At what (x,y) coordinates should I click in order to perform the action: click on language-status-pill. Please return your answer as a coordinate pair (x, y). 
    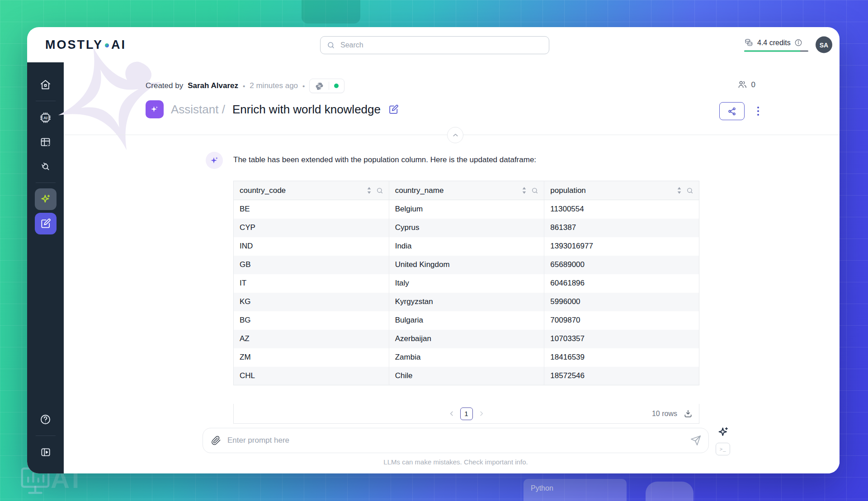
    Looking at the image, I should click on (327, 86).